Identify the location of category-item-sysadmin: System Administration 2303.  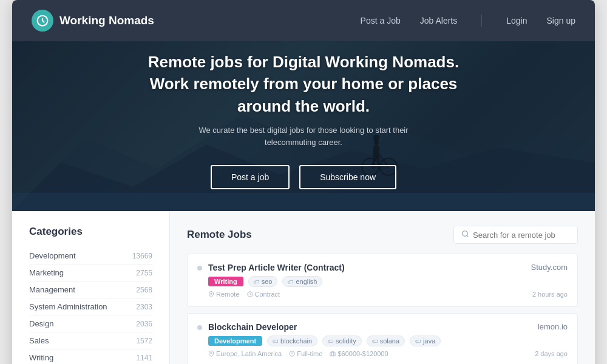
(91, 307).